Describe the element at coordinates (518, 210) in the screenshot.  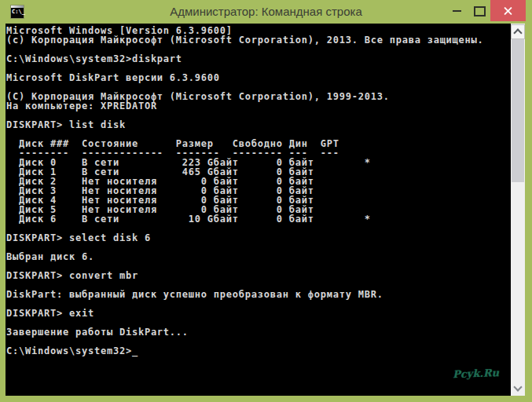
I see `scrollbar-track` at that location.